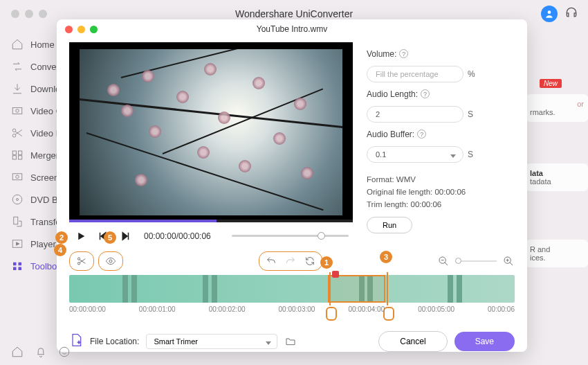 The image size is (588, 365). I want to click on home-icon, so click(17, 44).